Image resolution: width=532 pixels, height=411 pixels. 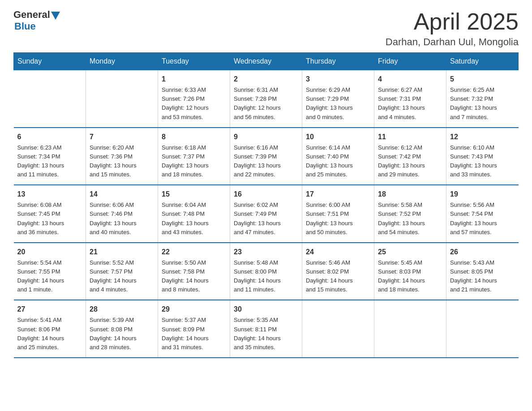 What do you see at coordinates (266, 157) in the screenshot?
I see `calendar-week-row: 6Sunrise: 6:23 AM Sunset: 7:34 PM Daylig…` at bounding box center [266, 157].